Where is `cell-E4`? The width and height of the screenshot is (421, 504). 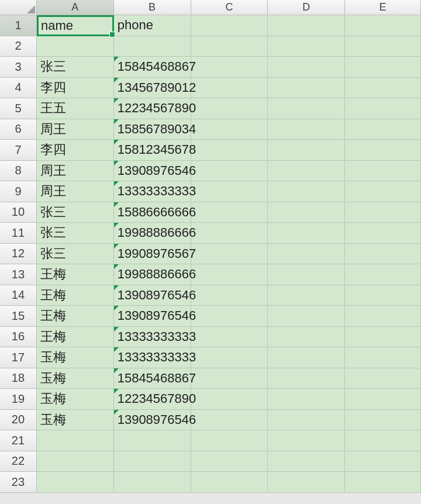 cell-E4 is located at coordinates (383, 88).